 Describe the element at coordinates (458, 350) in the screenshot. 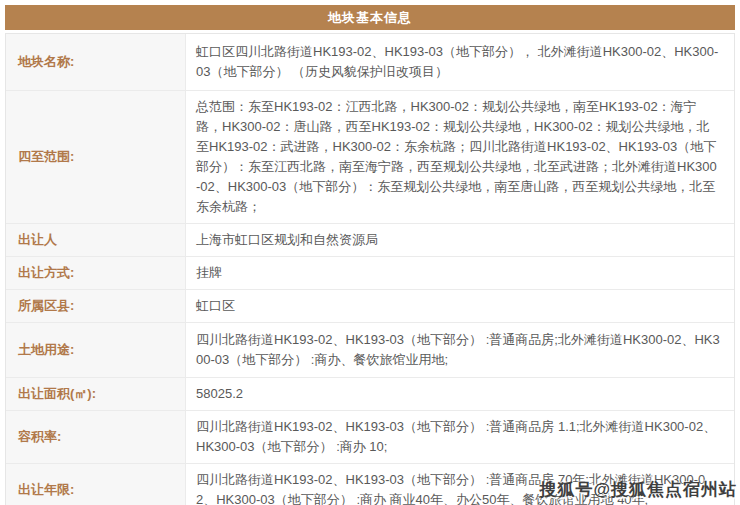

I see `row-value-text: 四川北路街道HK193-02、HK193-03（地下部分） :普通商品房;北外滩…` at that location.